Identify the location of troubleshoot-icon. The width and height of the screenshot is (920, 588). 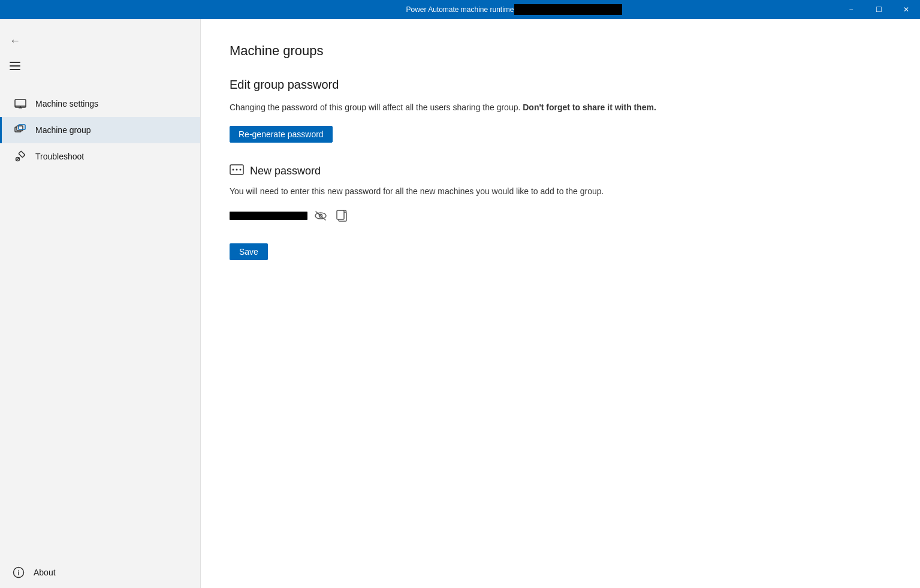
(20, 156).